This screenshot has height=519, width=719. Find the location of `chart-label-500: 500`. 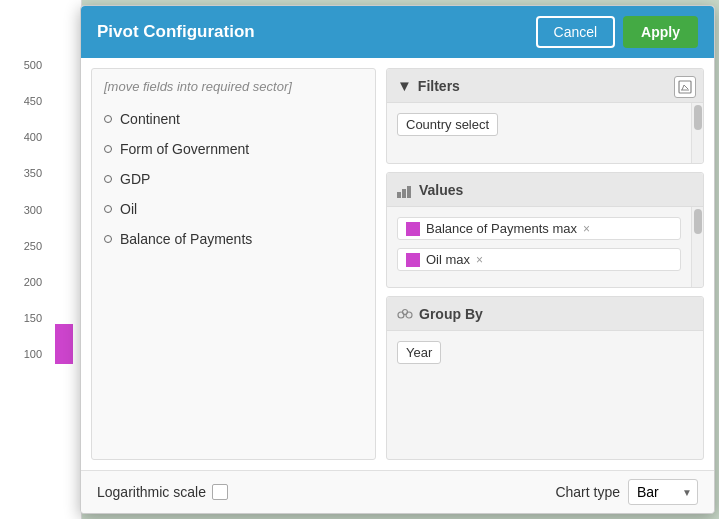

chart-label-500: 500 is located at coordinates (35, 66).